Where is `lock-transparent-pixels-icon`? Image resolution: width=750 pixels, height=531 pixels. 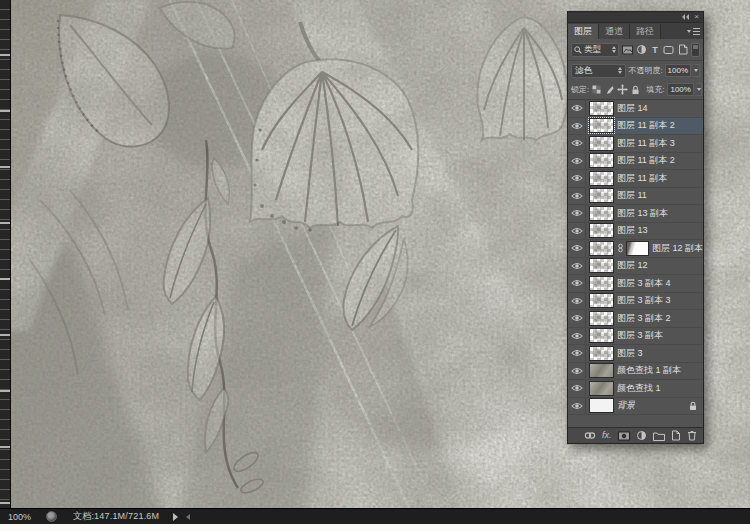
lock-transparent-pixels-icon is located at coordinates (596, 90).